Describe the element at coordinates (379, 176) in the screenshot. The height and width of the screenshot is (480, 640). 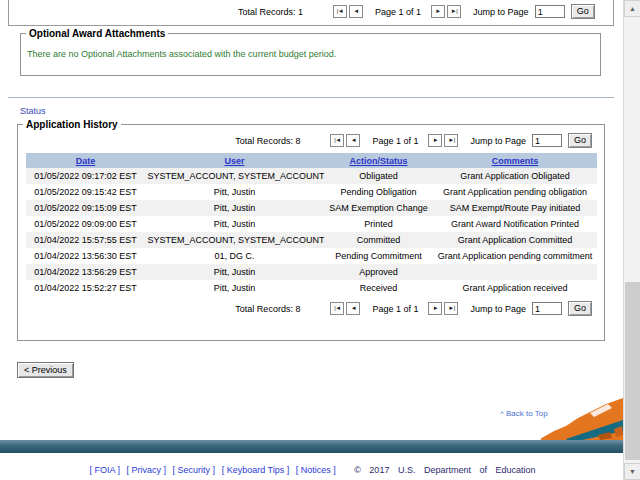
I see `table-cell: Obligated` at that location.